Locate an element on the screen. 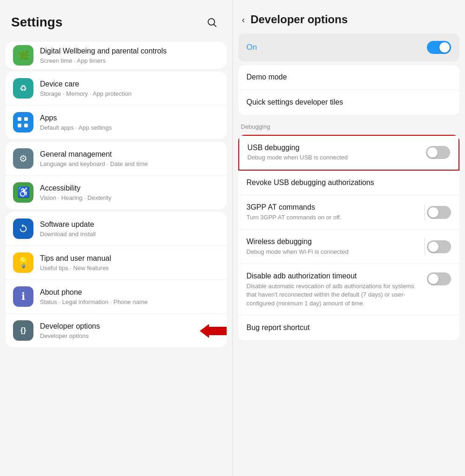  developer-options-toggle is located at coordinates (439, 47).